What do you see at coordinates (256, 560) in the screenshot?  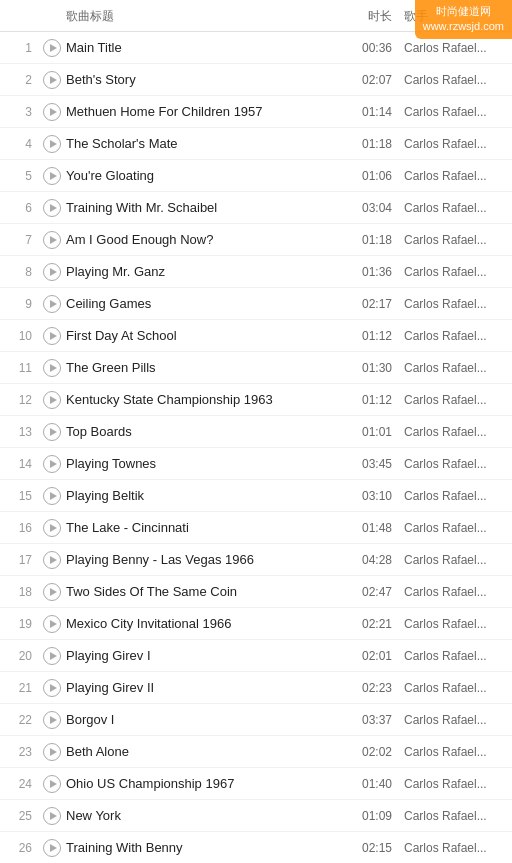 I see `track-row: 17 Playing Benny - Las Vegas 1966 04:28 …` at bounding box center [256, 560].